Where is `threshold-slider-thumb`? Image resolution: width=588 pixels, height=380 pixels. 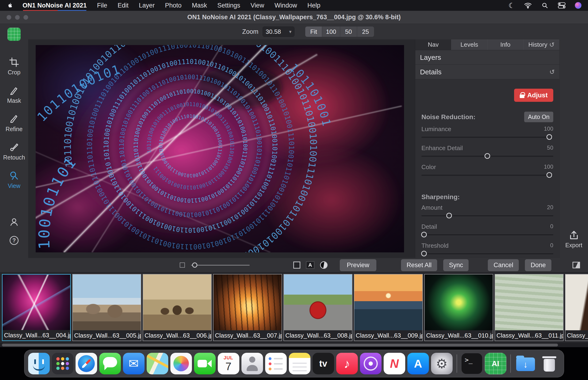 threshold-slider-thumb is located at coordinates (424, 254).